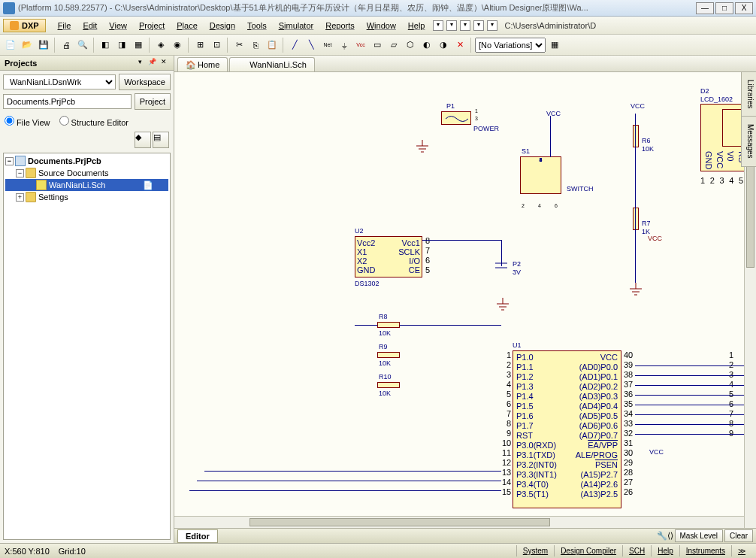 The height and width of the screenshot is (558, 756). I want to click on menu-place: Place, so click(187, 26).